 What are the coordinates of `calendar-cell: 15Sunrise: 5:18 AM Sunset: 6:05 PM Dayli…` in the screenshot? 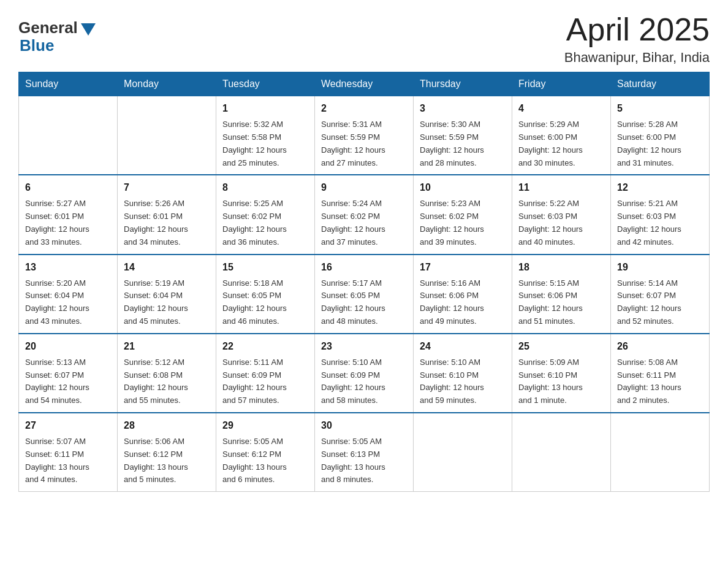 It's located at (266, 294).